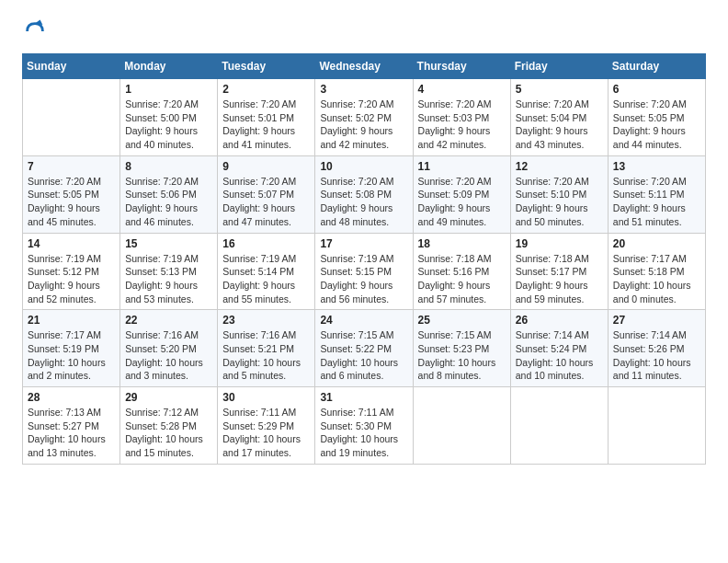 This screenshot has height=563, width=728. I want to click on day-number: 10, so click(364, 167).